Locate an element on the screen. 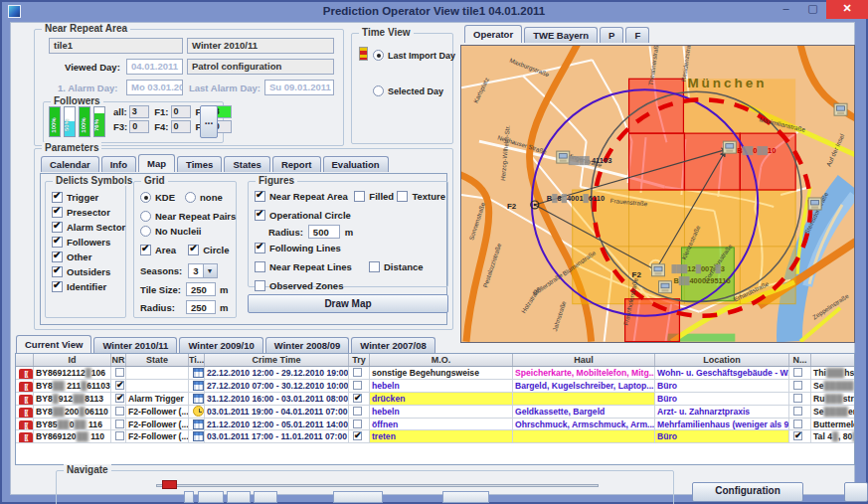 The image size is (868, 504). column-header-nr: NR is located at coordinates (119, 360).